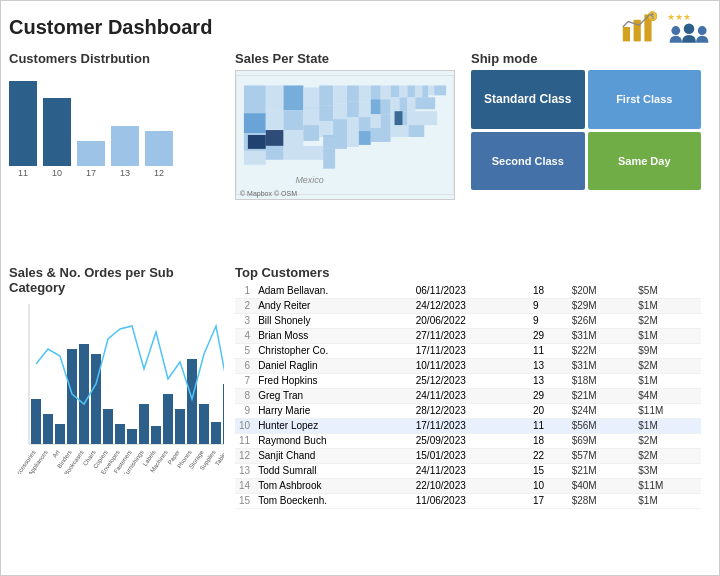 The image size is (720, 576). Describe the element at coordinates (528, 100) in the screenshot. I see `ship-standard-class: Standard Class` at that location.